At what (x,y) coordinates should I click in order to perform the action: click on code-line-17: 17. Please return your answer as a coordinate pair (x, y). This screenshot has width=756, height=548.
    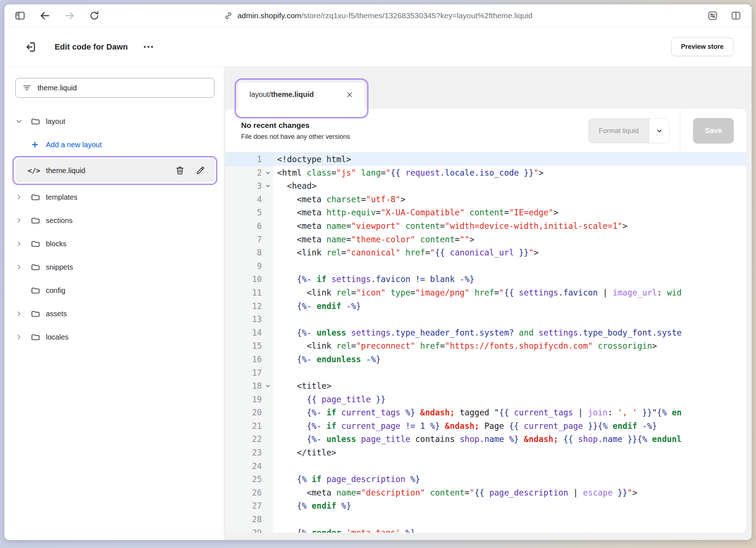
    Looking at the image, I should click on (486, 373).